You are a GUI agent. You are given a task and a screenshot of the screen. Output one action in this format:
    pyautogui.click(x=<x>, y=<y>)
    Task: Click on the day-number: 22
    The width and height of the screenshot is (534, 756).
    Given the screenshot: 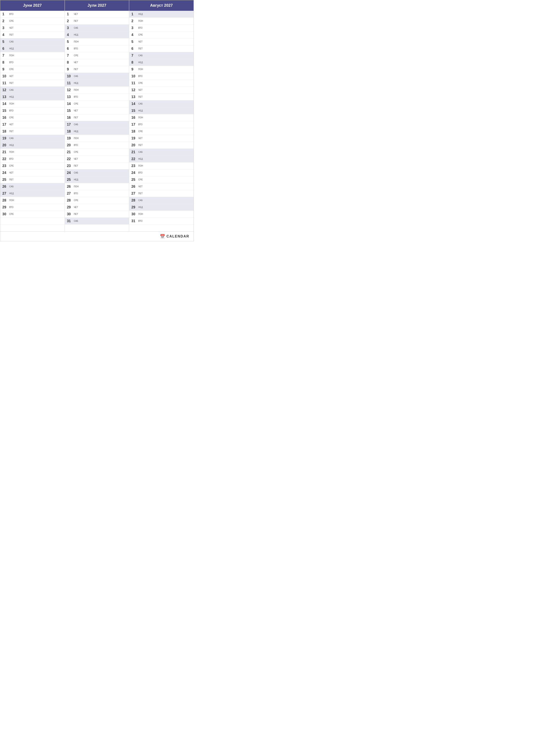 What is the action you would take?
    pyautogui.click(x=70, y=159)
    